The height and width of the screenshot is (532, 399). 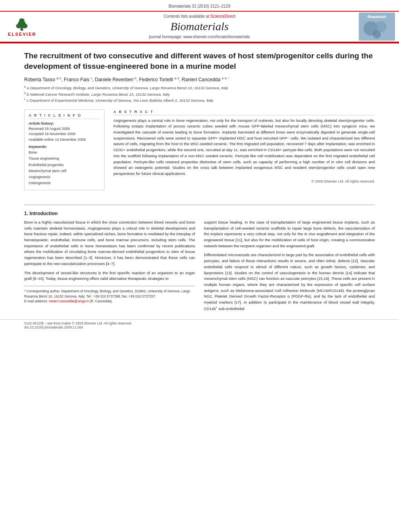 I want to click on body-para-3: support tissue healing. In the case of t…, so click(x=290, y=234).